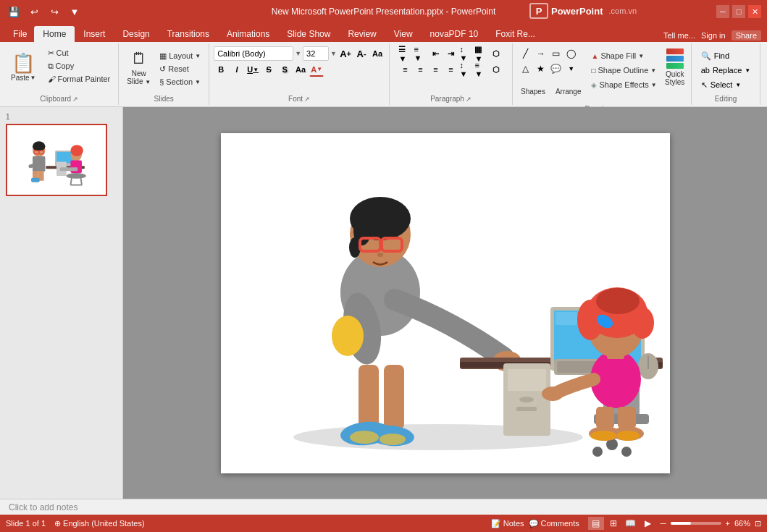 Image resolution: width=767 pixels, height=532 pixels. Describe the element at coordinates (577, 12) in the screenshot. I see `app-name: PowerPoint` at that location.